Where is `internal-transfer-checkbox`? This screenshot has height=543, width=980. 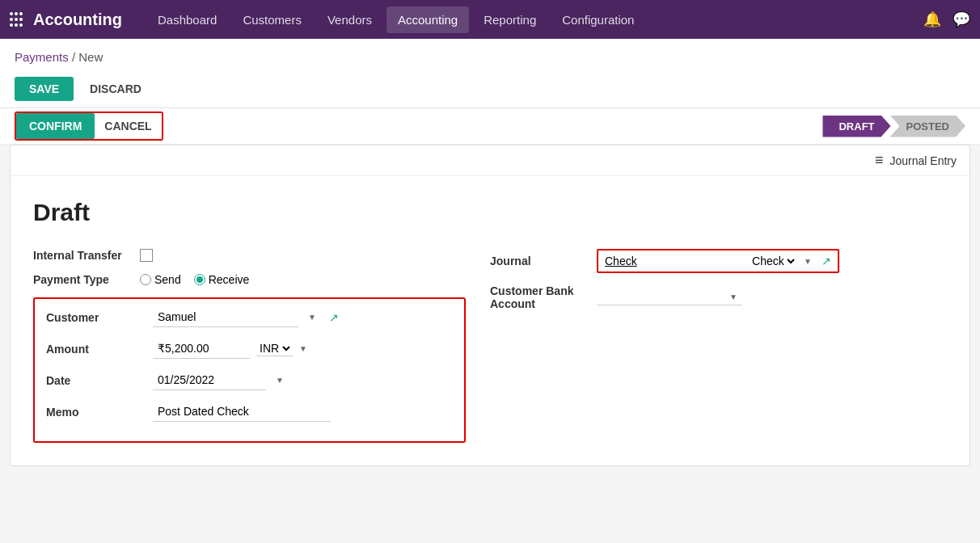 internal-transfer-checkbox is located at coordinates (146, 255).